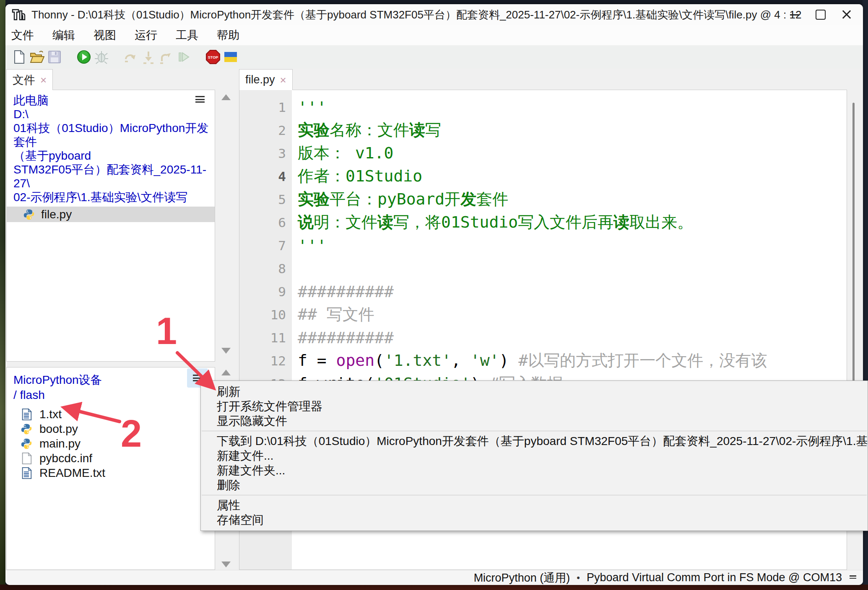 The image size is (868, 590). I want to click on menu-item-file: 文件, so click(23, 35).